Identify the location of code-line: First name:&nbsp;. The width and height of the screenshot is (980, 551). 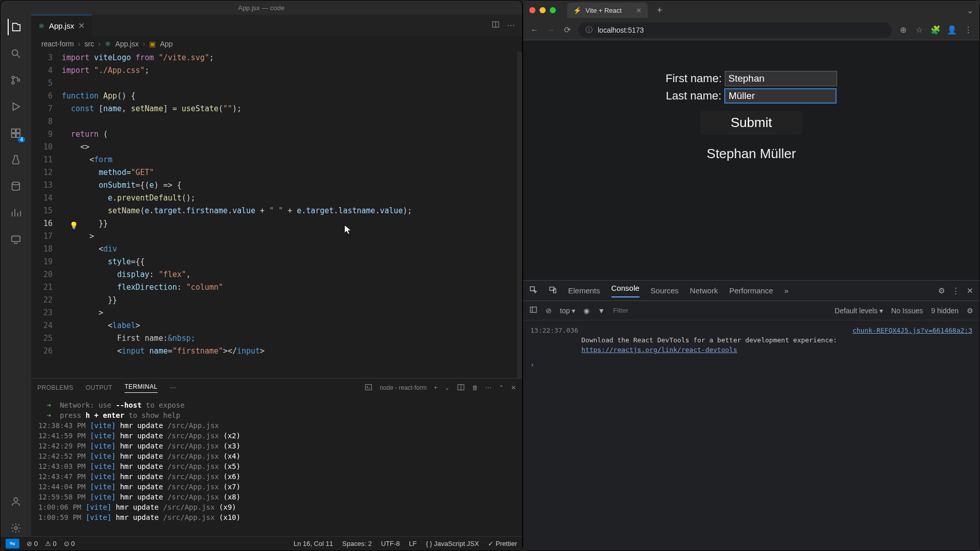
(289, 339).